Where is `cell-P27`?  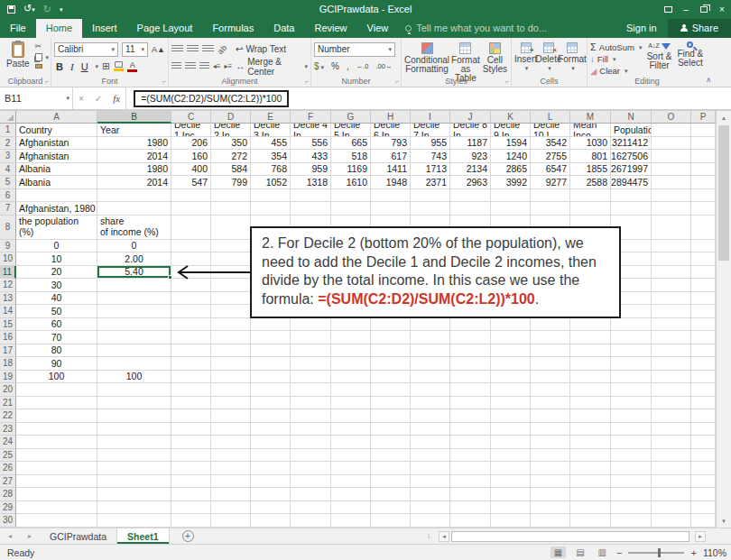
cell-P27 is located at coordinates (704, 482).